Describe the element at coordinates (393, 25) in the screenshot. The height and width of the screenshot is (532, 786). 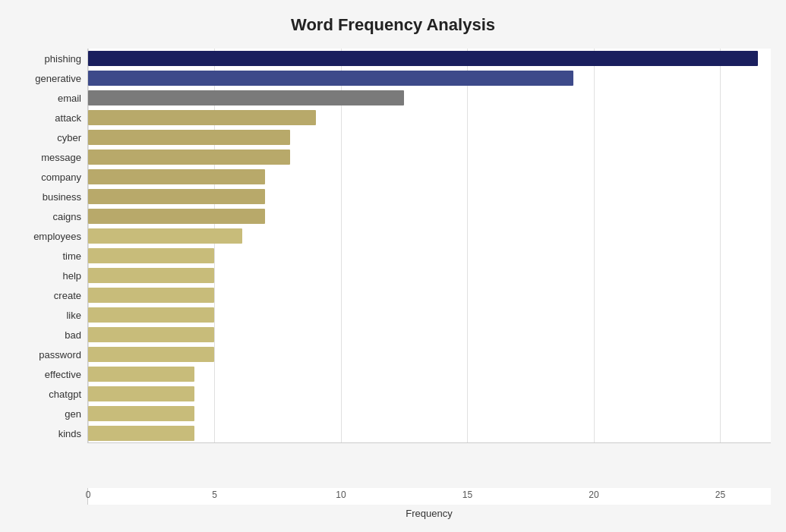
I see `chart-title: Word Frequency Analysis` at that location.